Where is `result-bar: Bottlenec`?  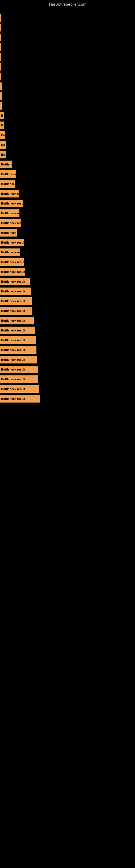 result-bar: Bottlenec is located at coordinates (7, 184).